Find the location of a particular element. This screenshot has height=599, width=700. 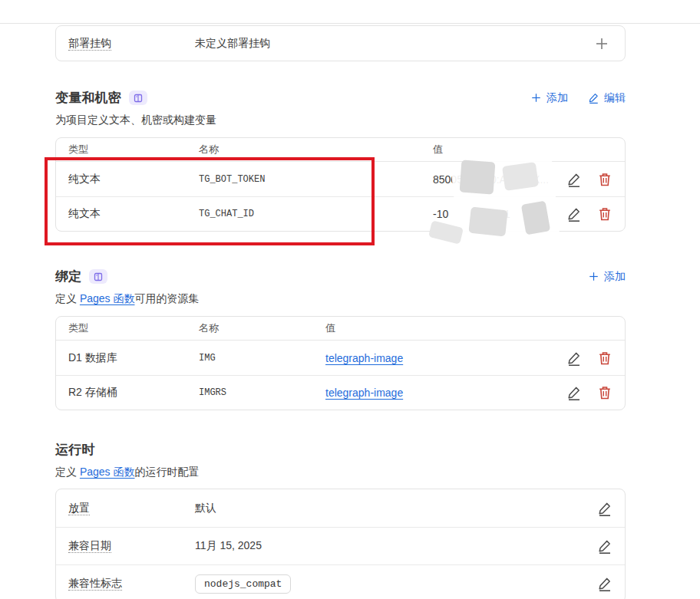

compat-date-term: 兼容日期 is located at coordinates (90, 546).